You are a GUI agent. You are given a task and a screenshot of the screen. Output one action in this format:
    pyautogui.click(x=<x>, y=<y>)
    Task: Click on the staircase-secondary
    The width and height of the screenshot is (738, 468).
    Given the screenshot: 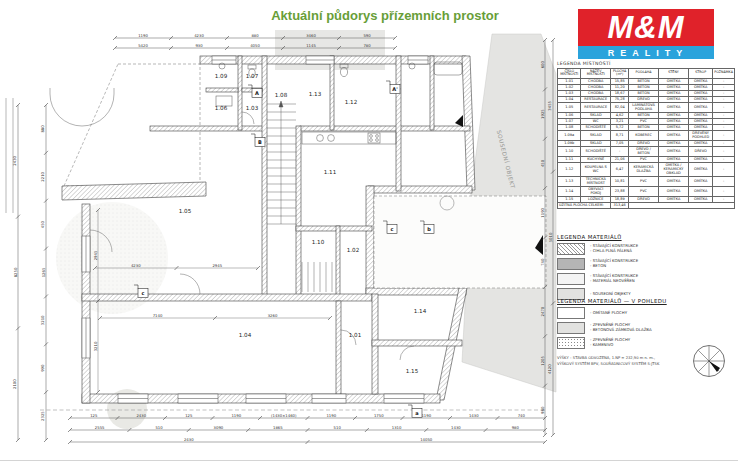 What is the action you would take?
    pyautogui.click(x=317, y=277)
    